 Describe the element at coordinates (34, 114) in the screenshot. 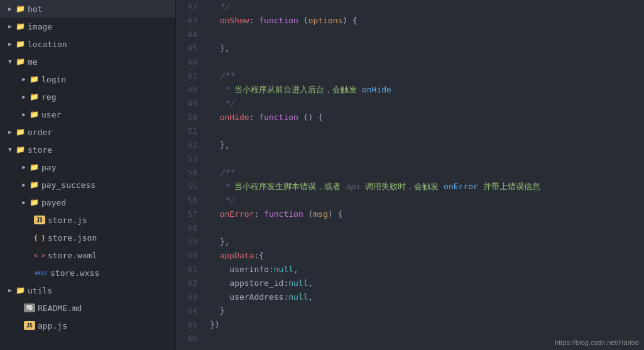

I see `folder-icon-user` at that location.